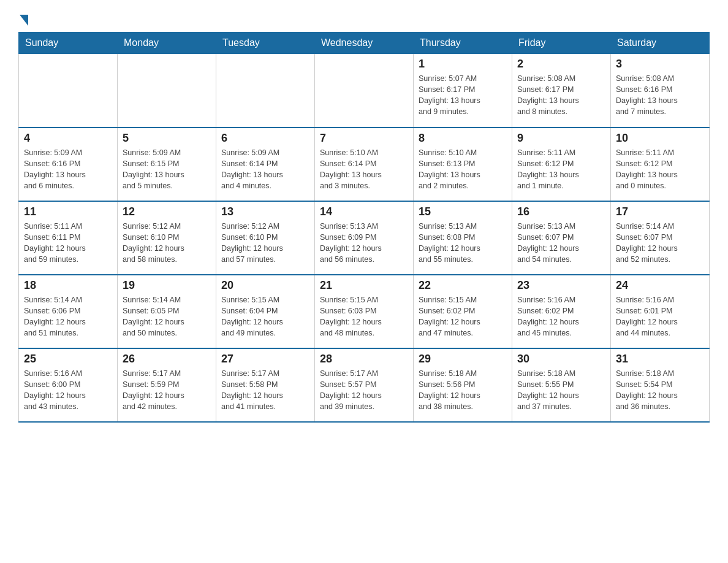 The image size is (728, 563). What do you see at coordinates (68, 316) in the screenshot?
I see `day-info: Sunrise: 5:14 AM Sunset: 6:06 PM Dayligh…` at bounding box center [68, 316].